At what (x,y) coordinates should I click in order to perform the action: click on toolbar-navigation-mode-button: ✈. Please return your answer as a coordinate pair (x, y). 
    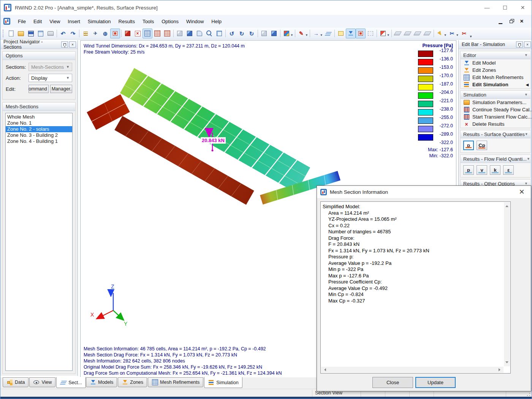
    Looking at the image, I should click on (95, 33).